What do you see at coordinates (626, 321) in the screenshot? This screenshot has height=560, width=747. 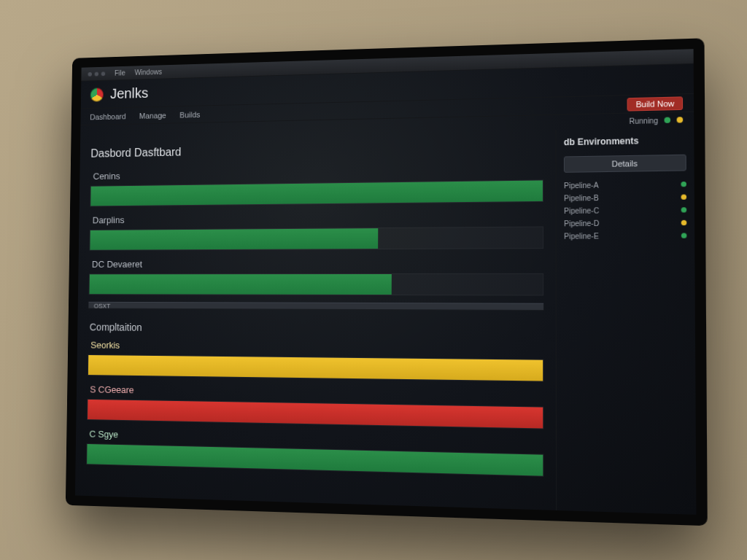 I see `sidebar: db Environments Details Pipeline-APipeli…` at bounding box center [626, 321].